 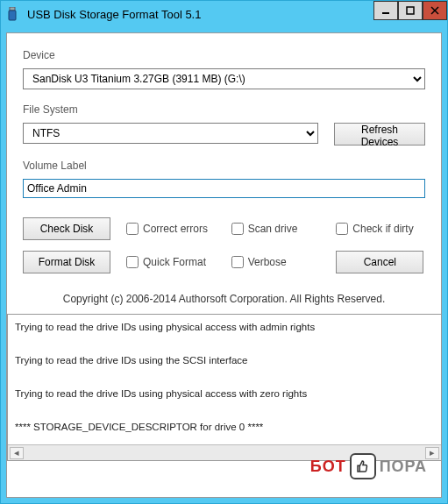 I want to click on close-button, so click(x=435, y=11).